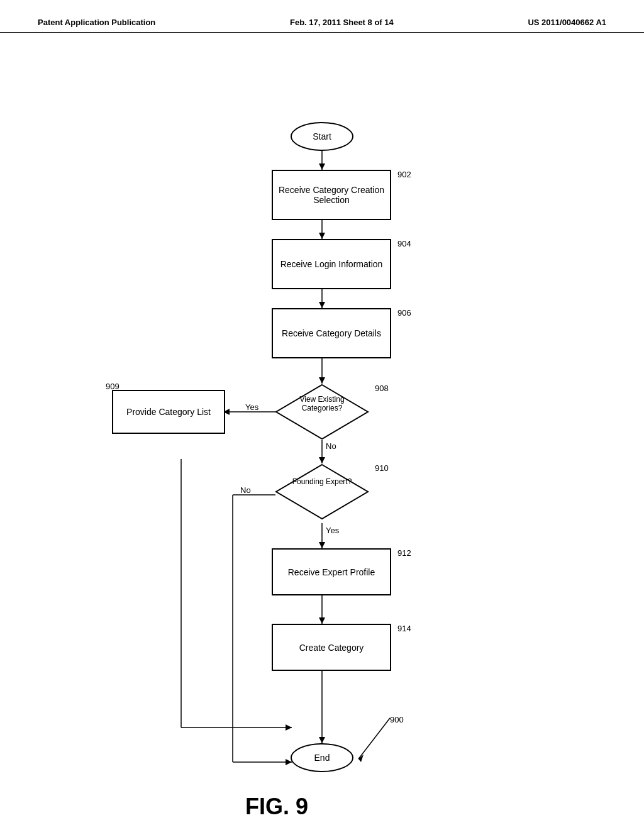 Image resolution: width=644 pixels, height=830 pixels. What do you see at coordinates (404, 553) in the screenshot?
I see `ref-912: 912` at bounding box center [404, 553].